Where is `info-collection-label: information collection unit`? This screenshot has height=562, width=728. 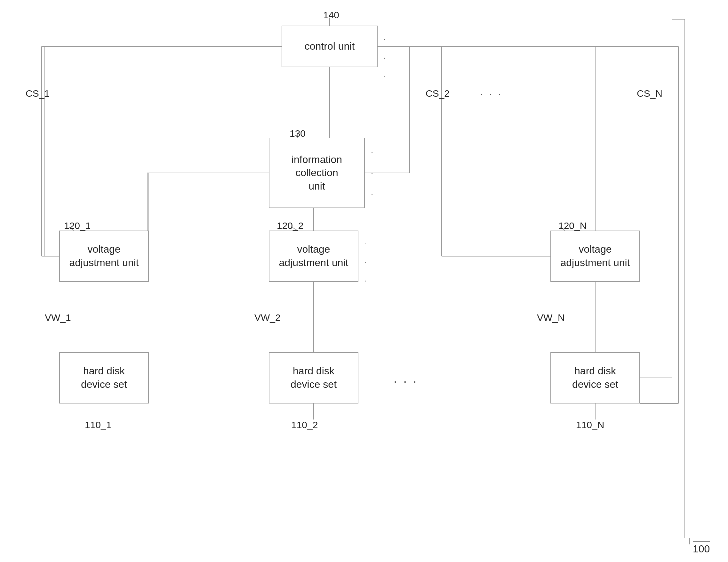 info-collection-label: information collection unit is located at coordinates (317, 173).